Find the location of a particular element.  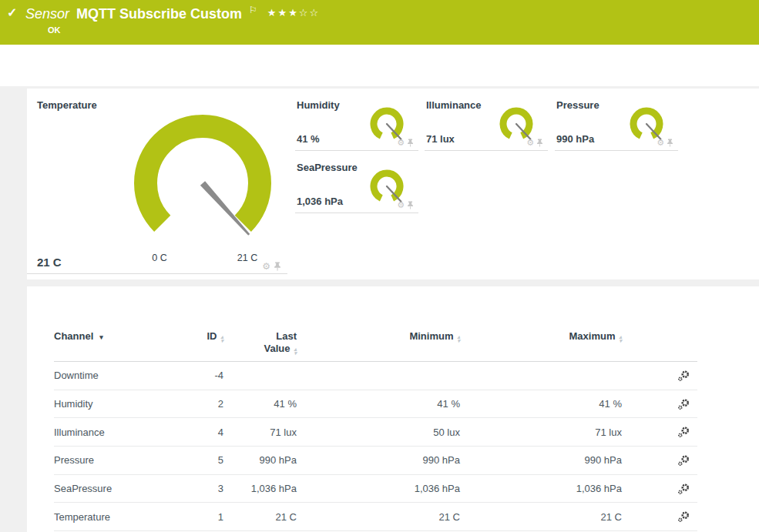

channel-name: SeaPressure is located at coordinates (116, 488).